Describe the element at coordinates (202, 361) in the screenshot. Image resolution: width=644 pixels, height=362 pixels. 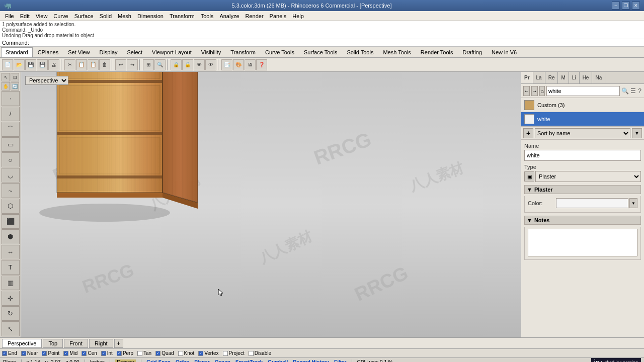
I see `planar-button: Planar` at that location.